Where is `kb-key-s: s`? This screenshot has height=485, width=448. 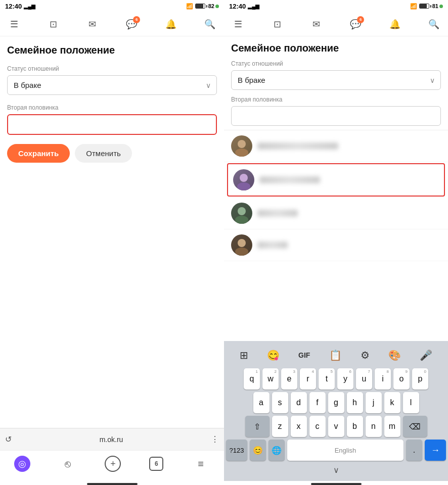
kb-key-s: s is located at coordinates (280, 403).